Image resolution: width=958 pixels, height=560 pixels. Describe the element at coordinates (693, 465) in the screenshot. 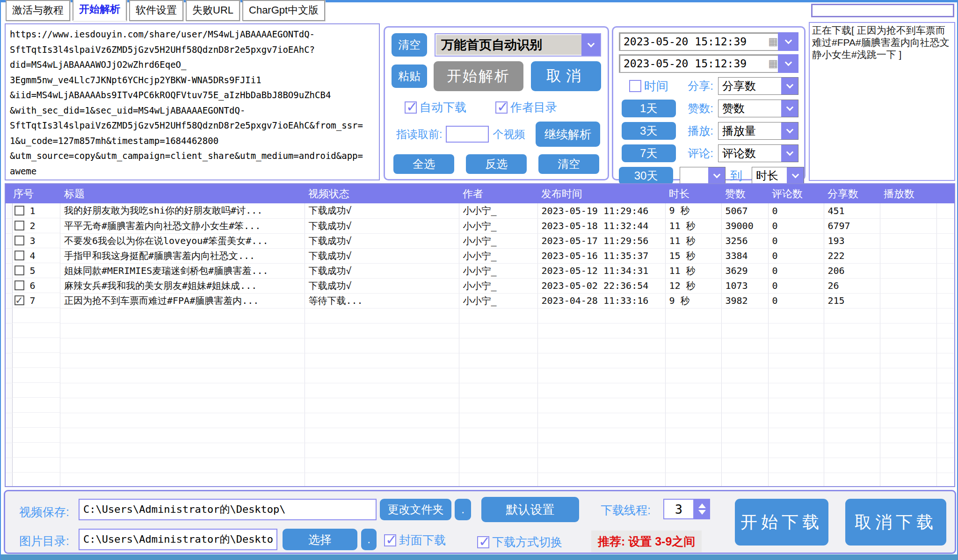

I see `cell-duration` at that location.